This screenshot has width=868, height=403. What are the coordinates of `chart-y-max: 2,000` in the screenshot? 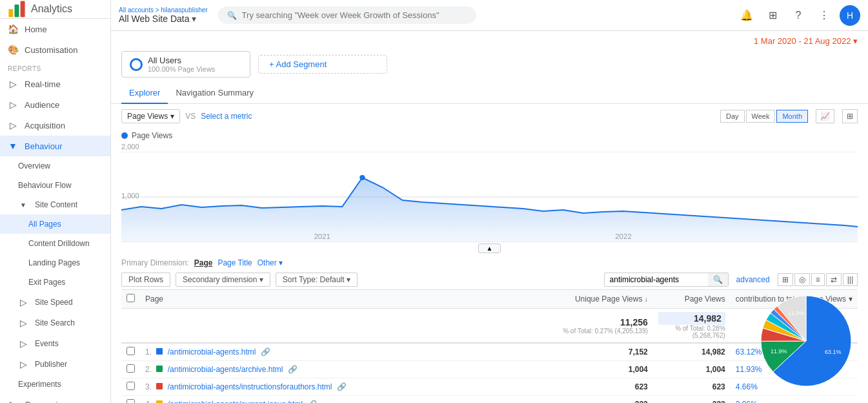 It's located at (489, 147).